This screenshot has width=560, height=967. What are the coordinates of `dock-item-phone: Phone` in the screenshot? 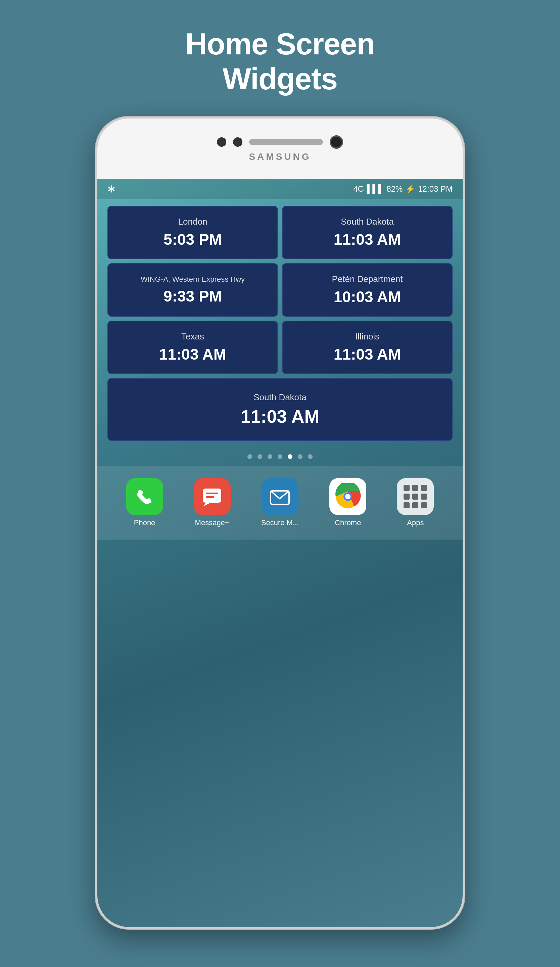 It's located at (145, 503).